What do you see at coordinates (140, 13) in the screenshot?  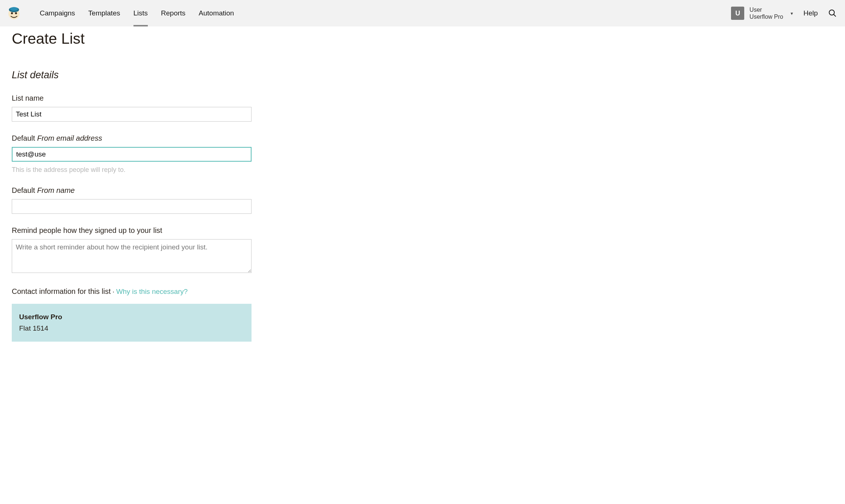 I see `nav-lists: Lists` at bounding box center [140, 13].